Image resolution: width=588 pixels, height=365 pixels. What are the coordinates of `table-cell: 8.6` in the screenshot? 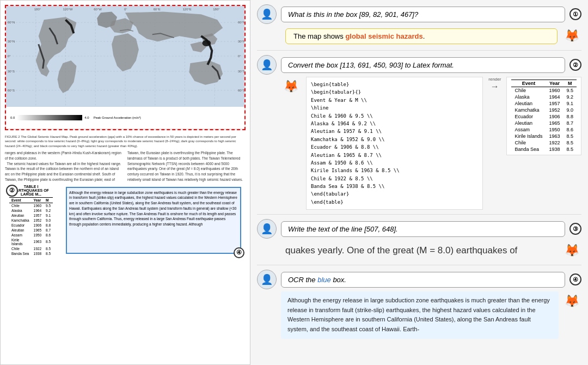 It's located at (48, 235).